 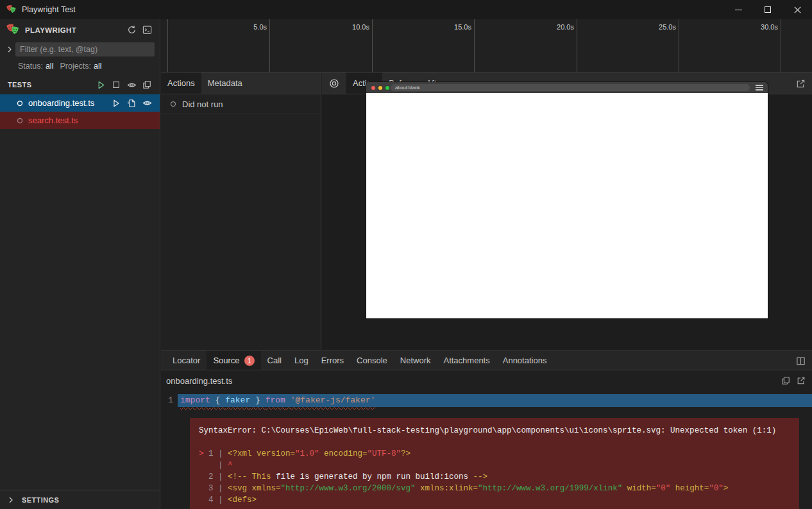 What do you see at coordinates (254, 488) in the screenshot?
I see `code-token: <svg xmlns=` at bounding box center [254, 488].